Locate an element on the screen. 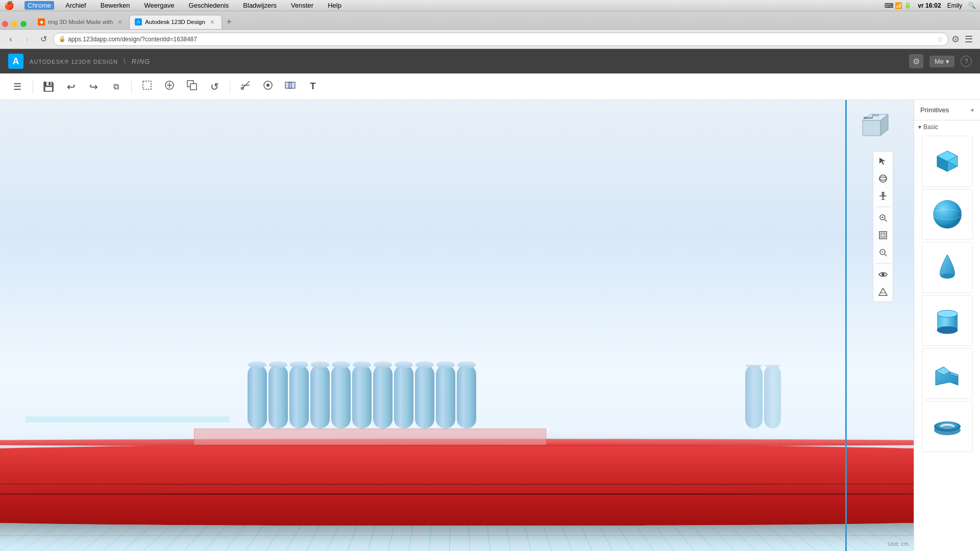  venster-menu: Venster is located at coordinates (302, 5).